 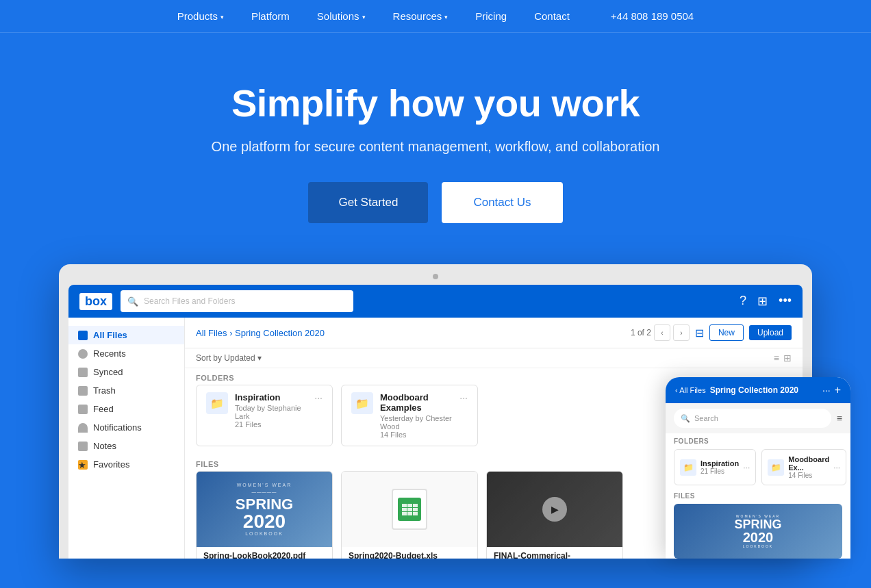 What do you see at coordinates (126, 390) in the screenshot?
I see `sidebar-item-trash: Trash` at bounding box center [126, 390].